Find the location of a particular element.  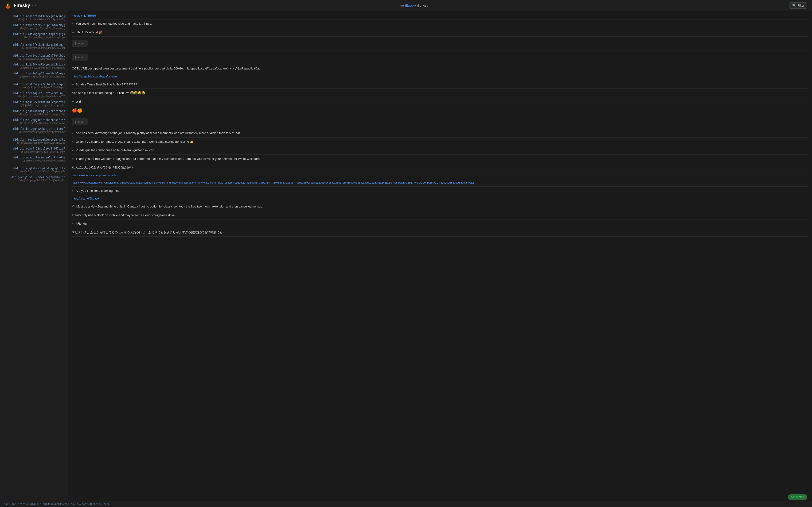

post-text: なんだかんだのあさんのかおゆ見る機会多い is located at coordinates (440, 167).